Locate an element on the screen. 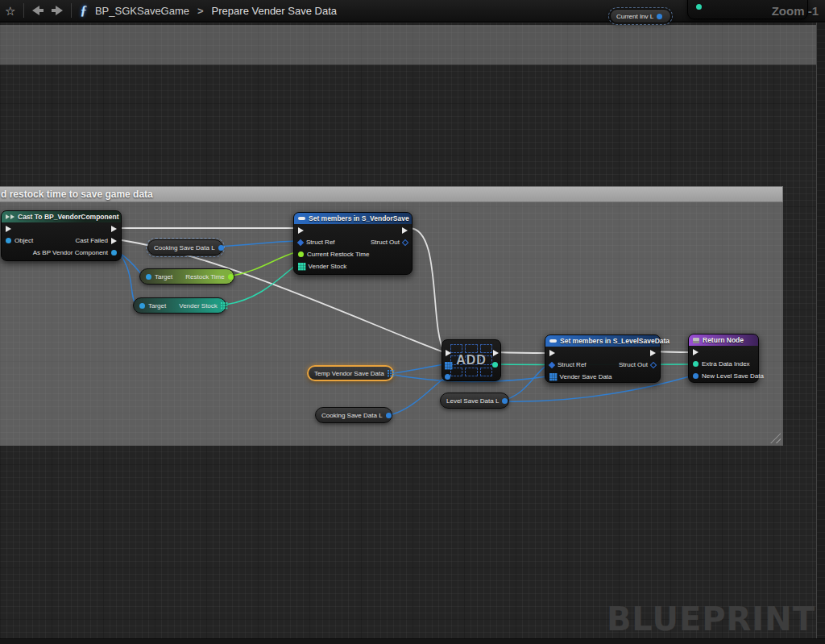  pill-get-vender-stock: Target Vender Stock is located at coordinates (180, 305).